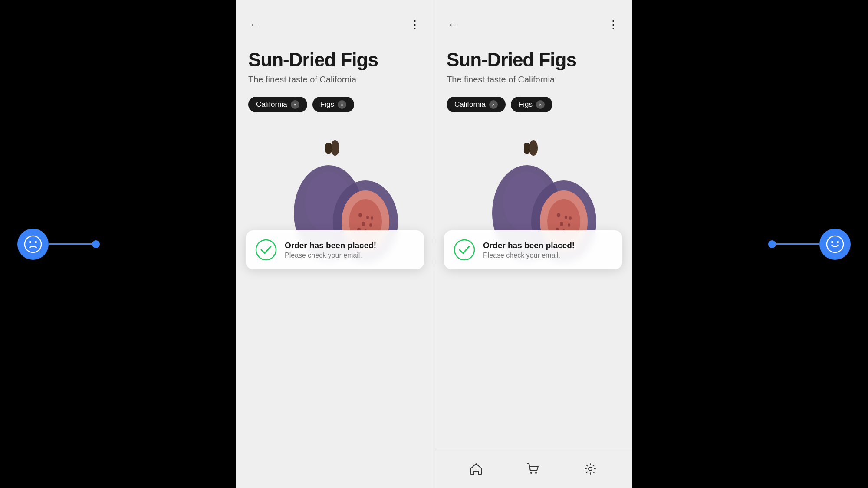 The width and height of the screenshot is (868, 488). I want to click on cart-nav-button, so click(533, 469).